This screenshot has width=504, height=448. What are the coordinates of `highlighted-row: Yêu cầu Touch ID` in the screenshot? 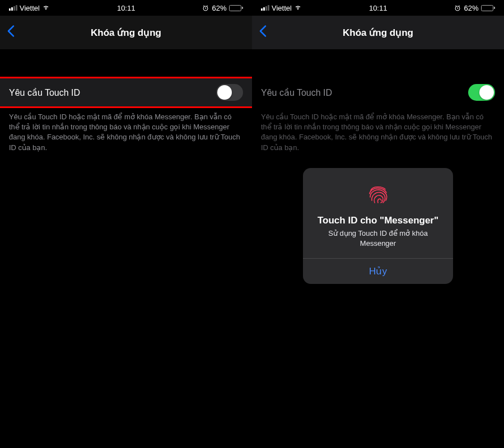 It's located at (127, 92).